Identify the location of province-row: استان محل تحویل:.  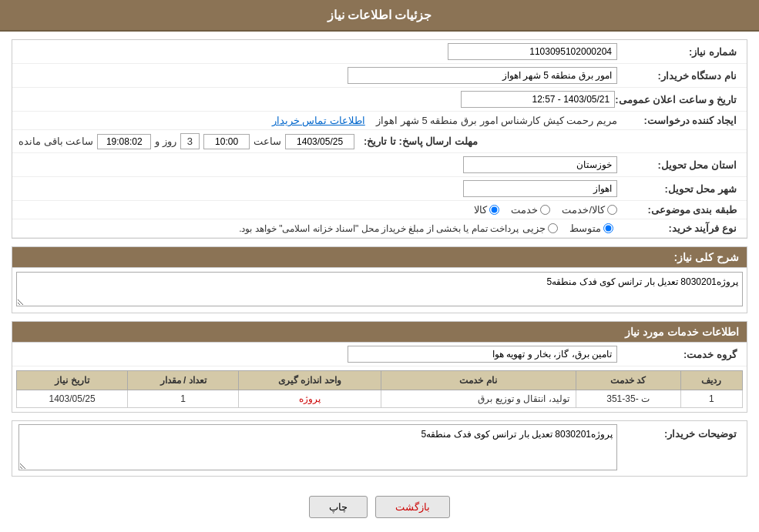
(379, 165).